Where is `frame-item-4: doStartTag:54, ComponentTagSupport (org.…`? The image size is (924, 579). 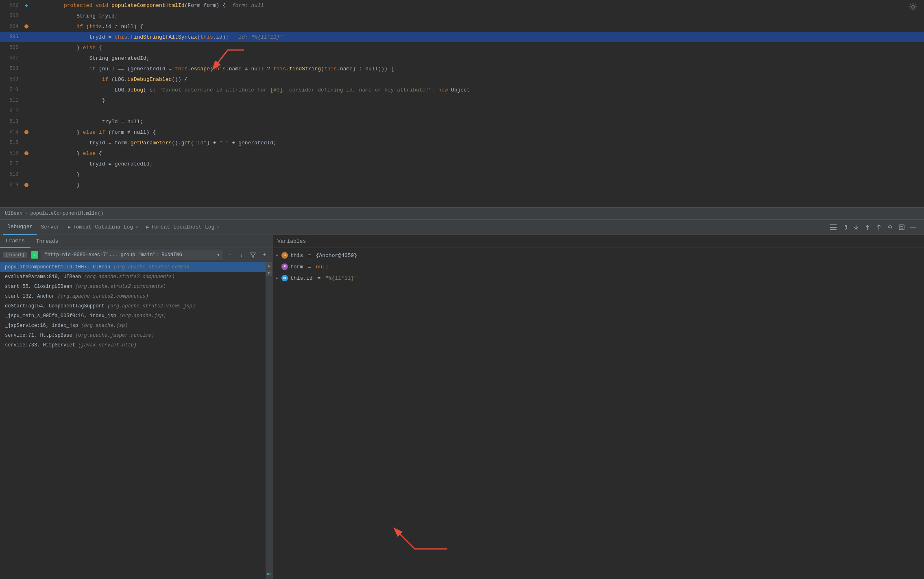
frame-item-4: doStartTag:54, ComponentTagSupport (org.… is located at coordinates (133, 306).